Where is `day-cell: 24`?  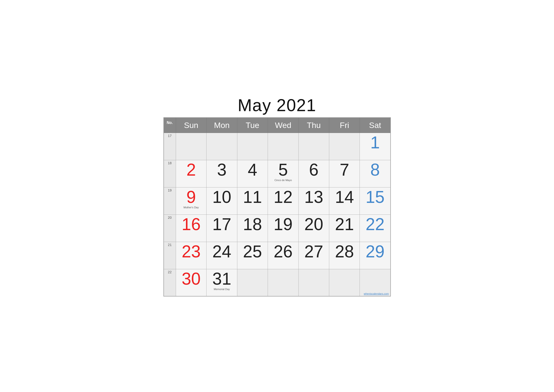 day-cell: 24 is located at coordinates (222, 255).